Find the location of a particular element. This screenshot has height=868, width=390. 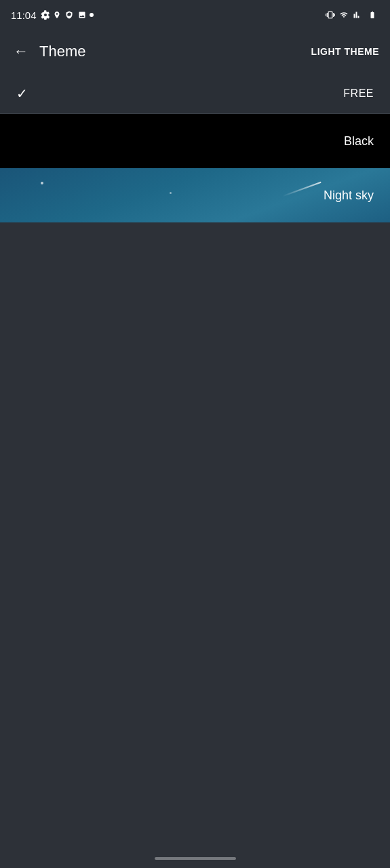

status-icons-left is located at coordinates (67, 15).